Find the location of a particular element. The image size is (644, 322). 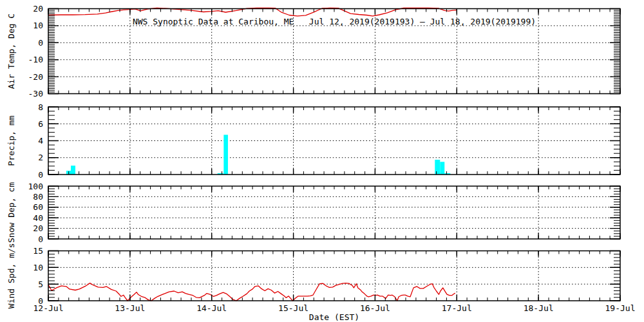

y-axis-title: Wind Spd, m/s is located at coordinates (12, 276).